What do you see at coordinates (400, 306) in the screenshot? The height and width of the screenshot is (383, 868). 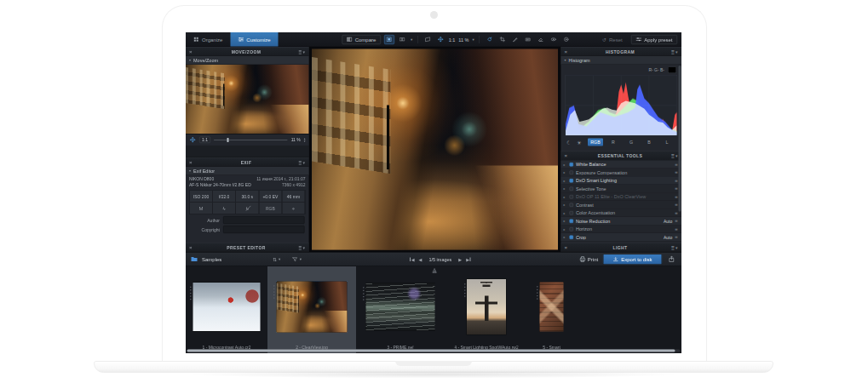 I see `thumbnail-image-waves` at bounding box center [400, 306].